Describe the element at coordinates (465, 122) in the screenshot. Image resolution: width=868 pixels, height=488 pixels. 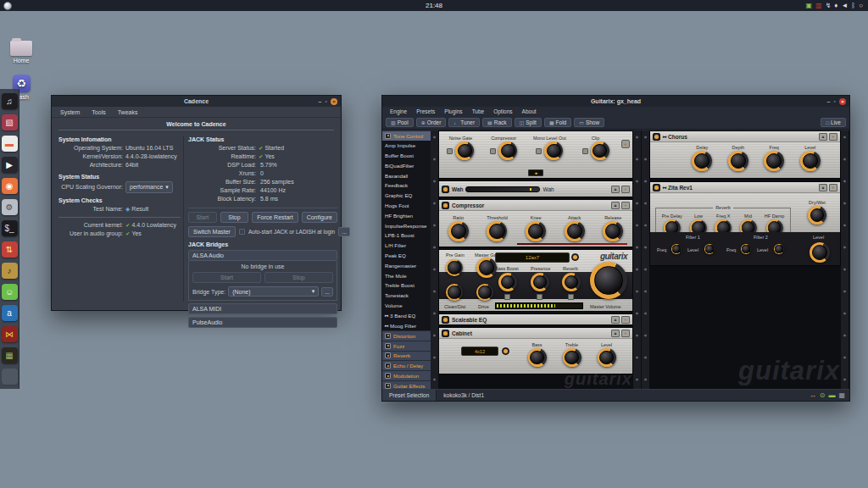
I see `toolbar-button: ♩ Tuner` at that location.